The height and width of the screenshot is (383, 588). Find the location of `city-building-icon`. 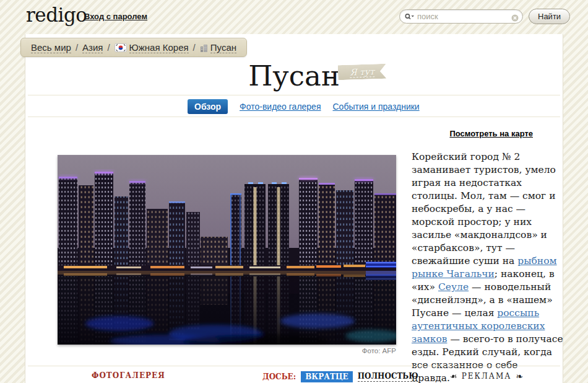

city-building-icon is located at coordinates (204, 48).